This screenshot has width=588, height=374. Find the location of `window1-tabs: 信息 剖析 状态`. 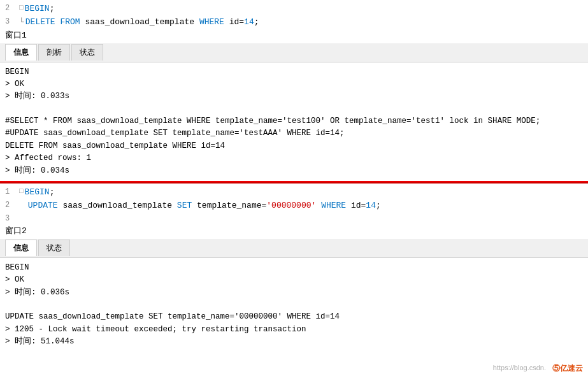

window1-tabs: 信息 剖析 状态 is located at coordinates (294, 53).